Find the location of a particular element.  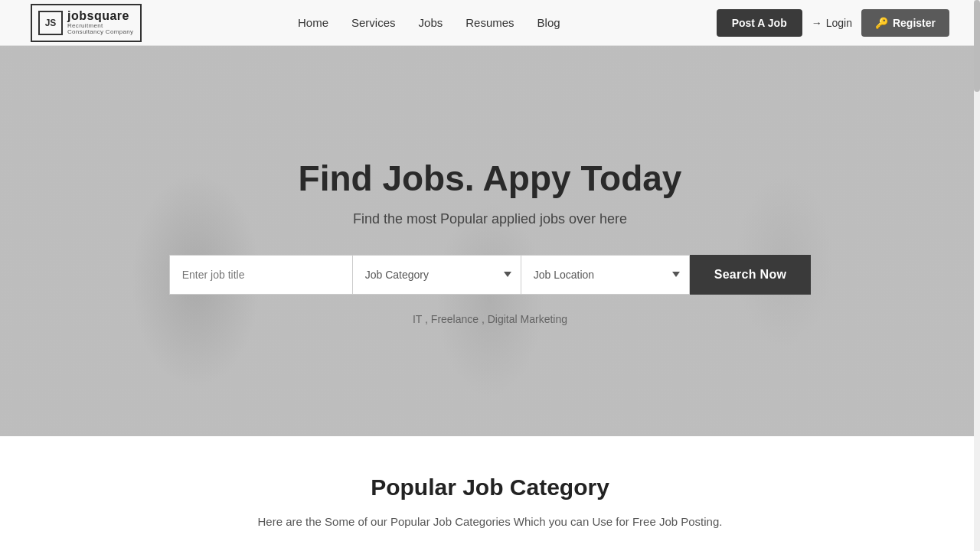

search-now-button: Search Now is located at coordinates (750, 275).